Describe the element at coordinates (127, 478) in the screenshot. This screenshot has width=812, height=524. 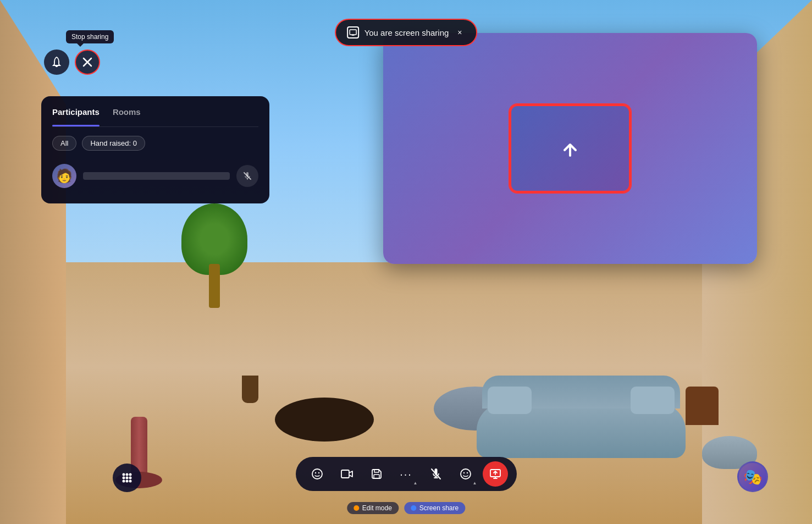
I see `grid-menu-button` at that location.